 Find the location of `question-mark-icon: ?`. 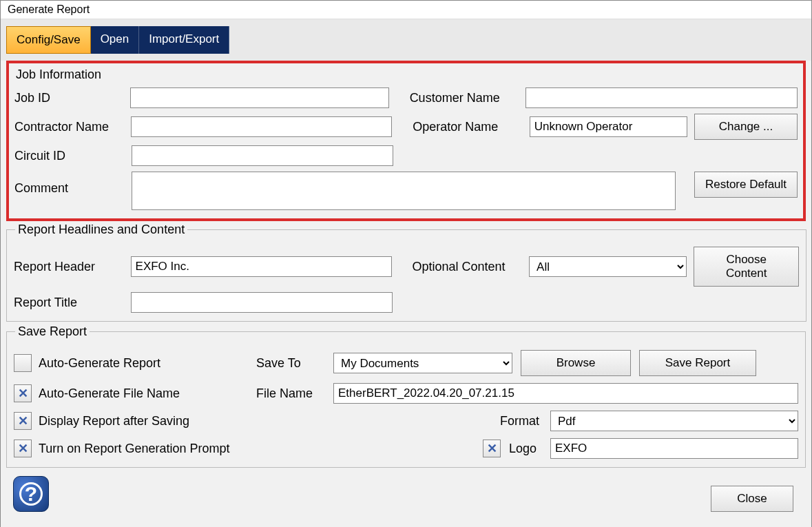

question-mark-icon: ? is located at coordinates (31, 494).